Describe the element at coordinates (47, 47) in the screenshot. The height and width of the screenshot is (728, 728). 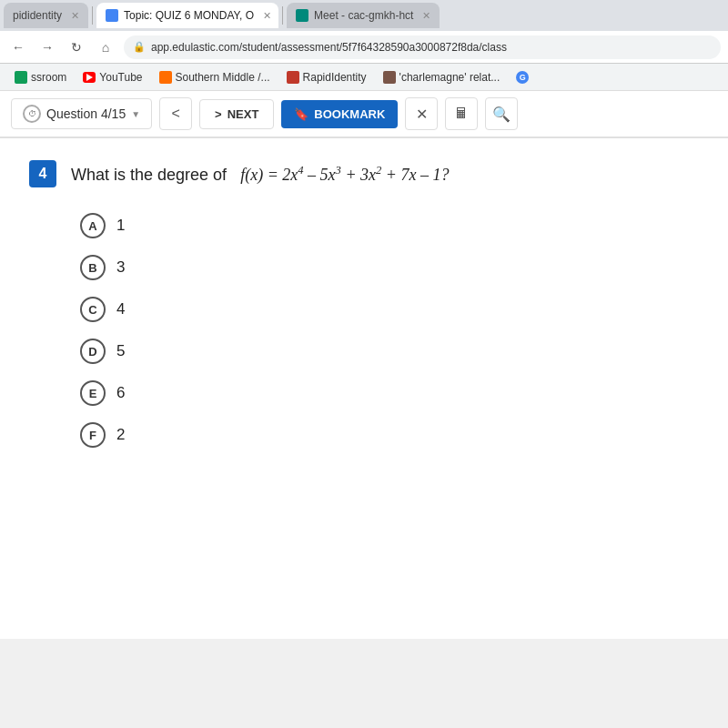
I see `forward-button: →` at that location.